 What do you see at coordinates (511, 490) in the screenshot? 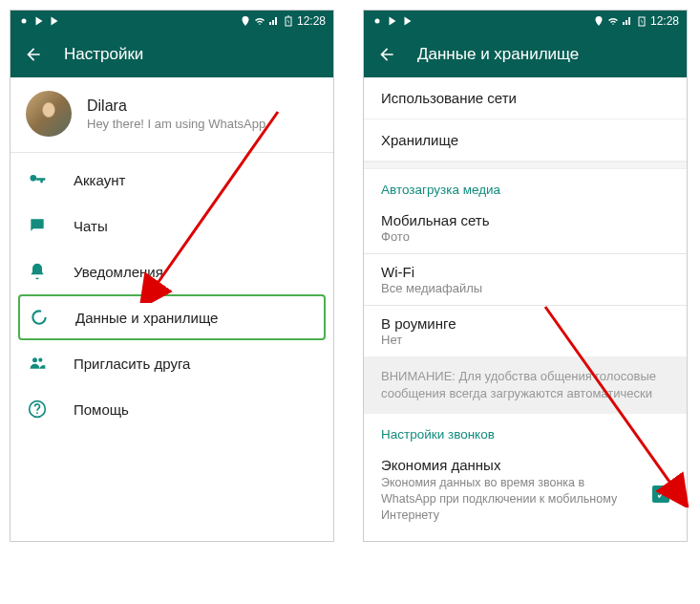
I see `checkbox-text: Экономия данных Экономия данных во время…` at bounding box center [511, 490].